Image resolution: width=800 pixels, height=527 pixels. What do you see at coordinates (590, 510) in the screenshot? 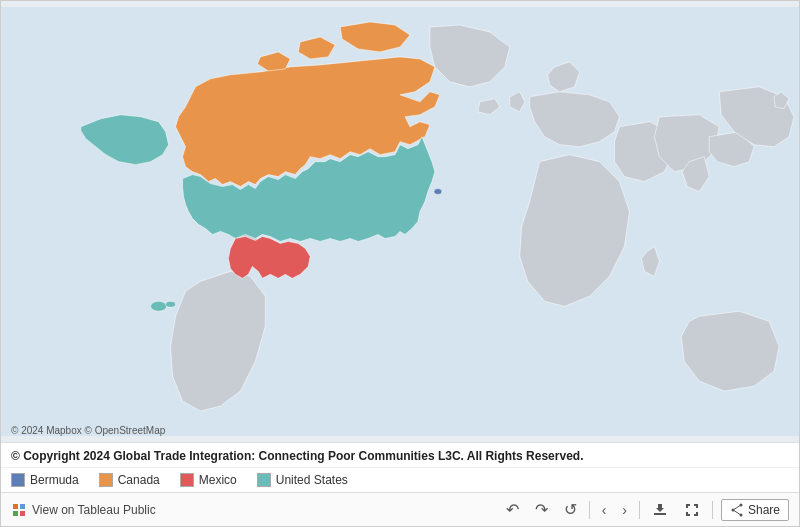
I see `toolbar-divider1` at bounding box center [590, 510].